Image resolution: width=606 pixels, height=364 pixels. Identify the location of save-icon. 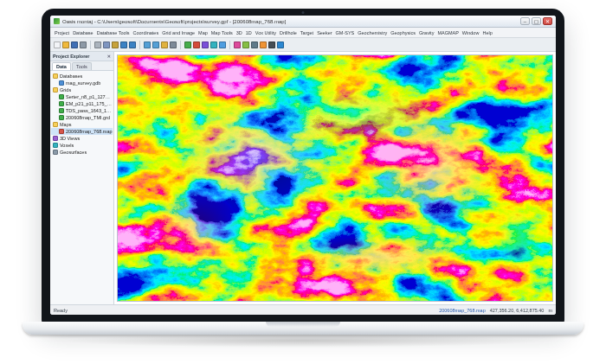
(74, 45).